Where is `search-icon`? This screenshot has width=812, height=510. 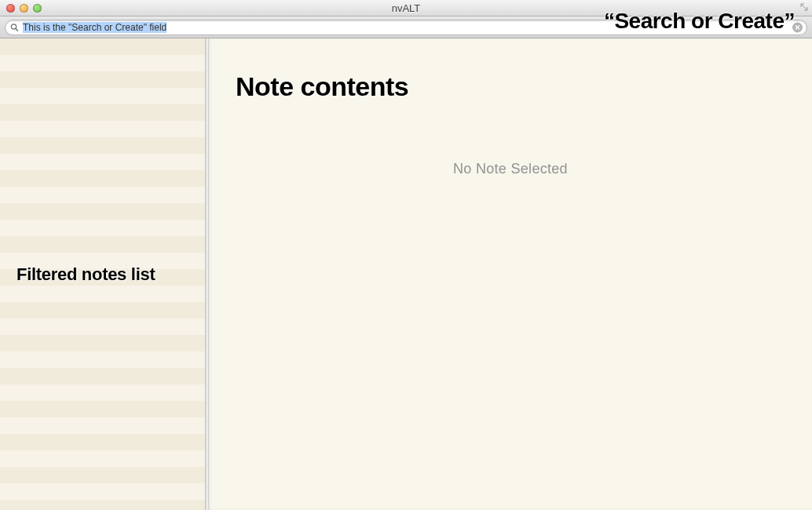
search-icon is located at coordinates (14, 27).